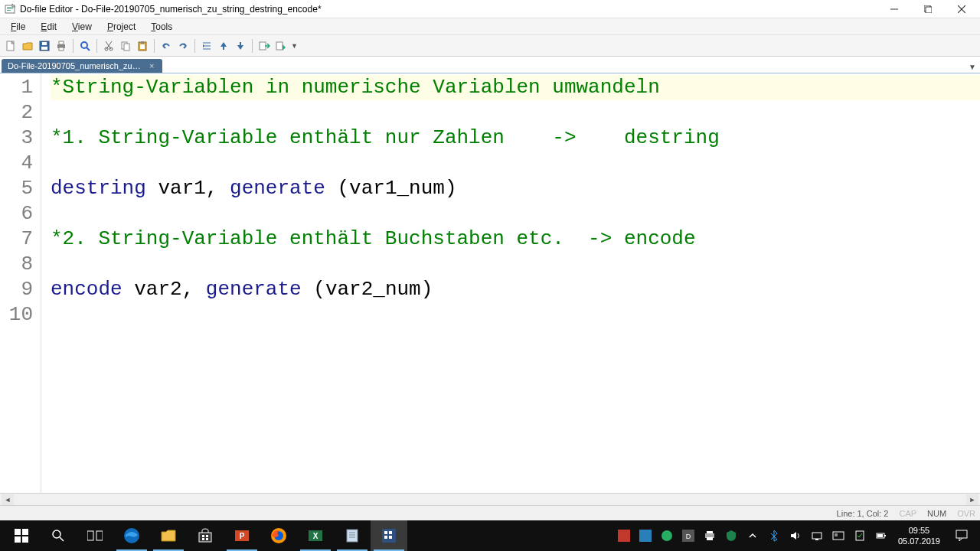  I want to click on horizontal-scrollbar: ◄ ►, so click(490, 499).